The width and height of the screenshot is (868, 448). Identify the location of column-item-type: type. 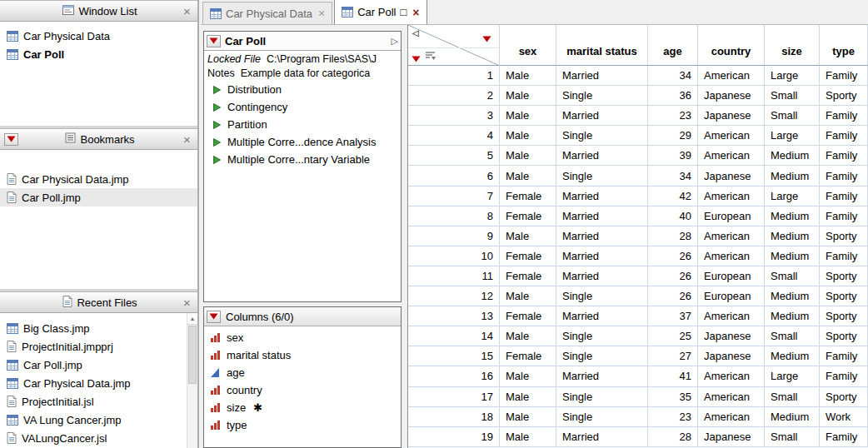
(302, 425).